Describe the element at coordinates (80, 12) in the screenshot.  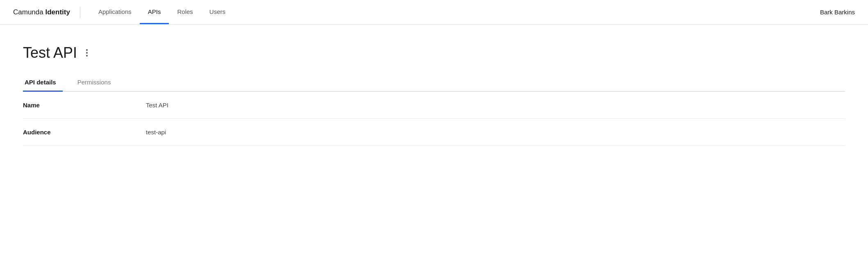
I see `header-divider` at that location.